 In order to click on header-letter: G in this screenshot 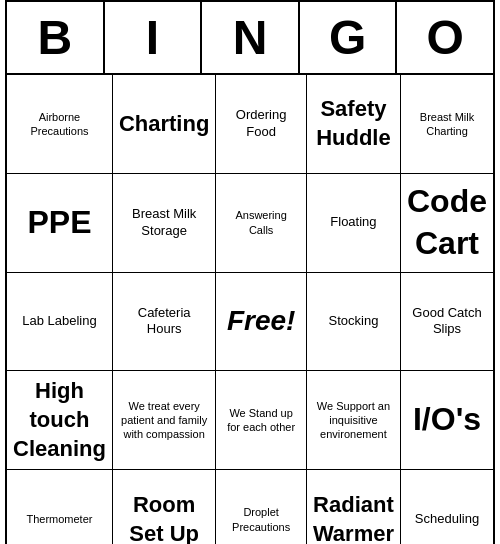, I will do `click(349, 38)`.